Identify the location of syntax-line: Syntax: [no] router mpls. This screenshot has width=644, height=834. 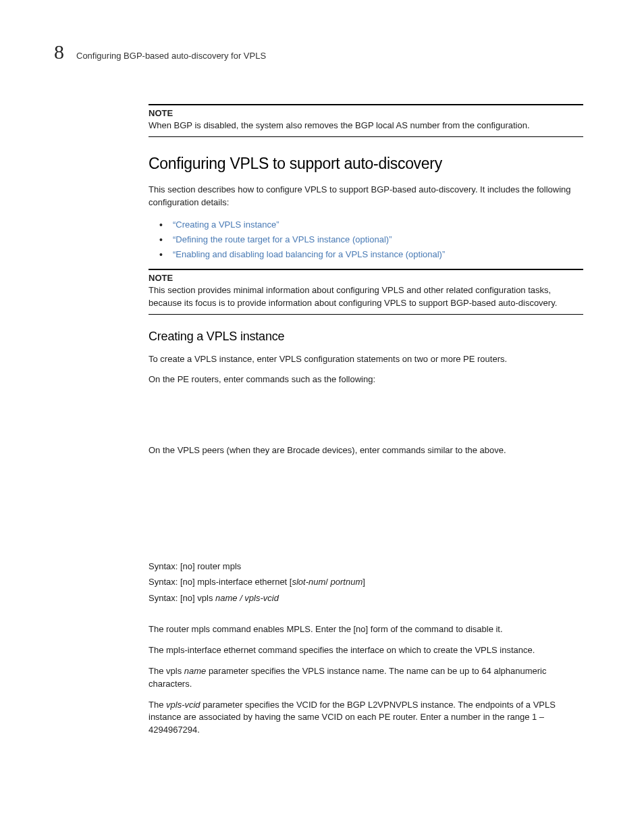
(366, 566).